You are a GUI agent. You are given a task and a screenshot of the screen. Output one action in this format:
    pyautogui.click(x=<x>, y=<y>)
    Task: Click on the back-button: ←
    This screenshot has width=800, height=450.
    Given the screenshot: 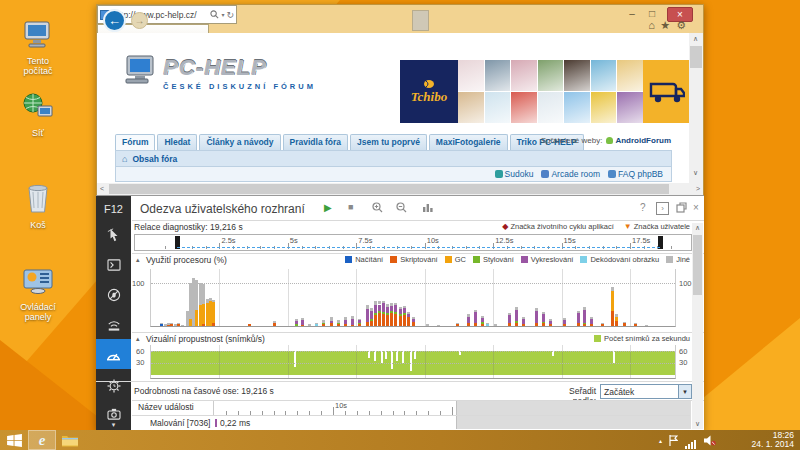 What is the action you would take?
    pyautogui.click(x=114, y=20)
    